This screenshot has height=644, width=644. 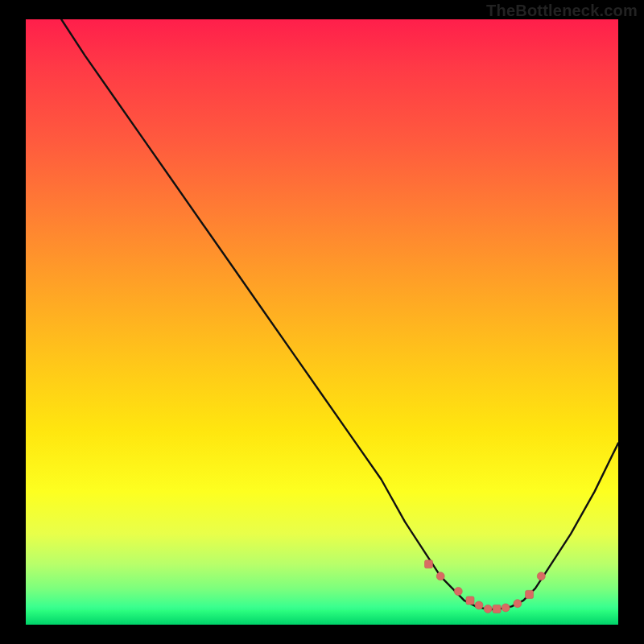 I want to click on marker-group, so click(x=485, y=587).